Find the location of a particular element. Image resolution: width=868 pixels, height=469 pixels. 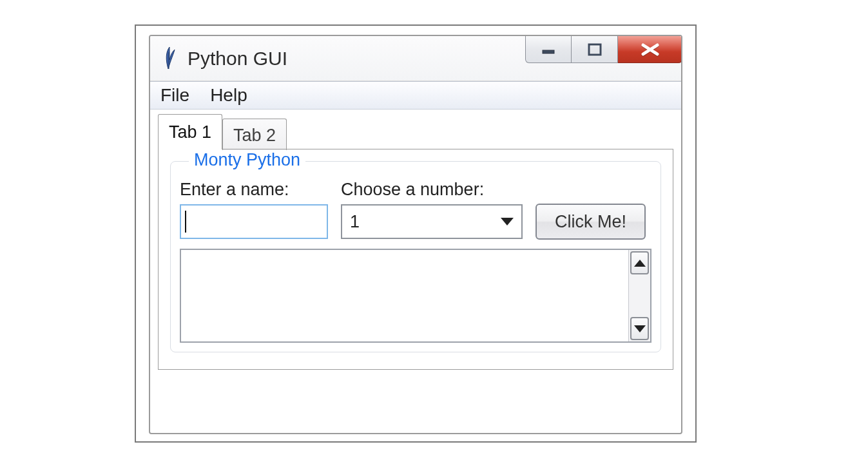

titlebar: Python GUI is located at coordinates (416, 59).